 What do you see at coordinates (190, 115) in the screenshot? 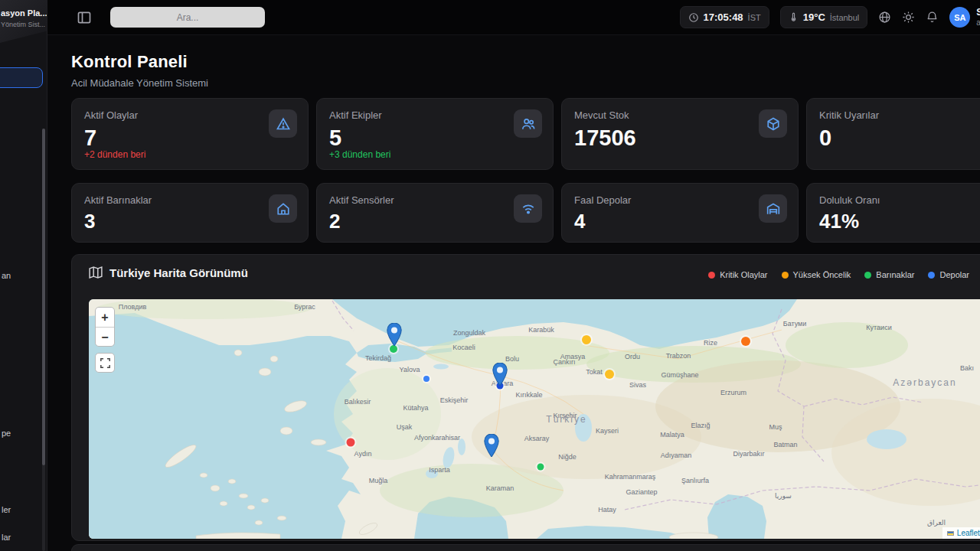
I see `stat-label: Aktif Olaylar` at bounding box center [190, 115].